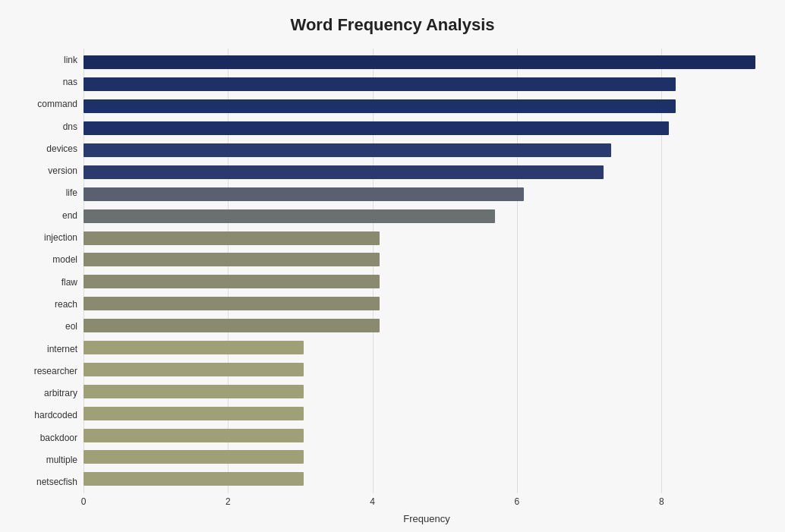 This screenshot has height=532, width=785. Describe the element at coordinates (71, 326) in the screenshot. I see `y-label: eol` at that location.